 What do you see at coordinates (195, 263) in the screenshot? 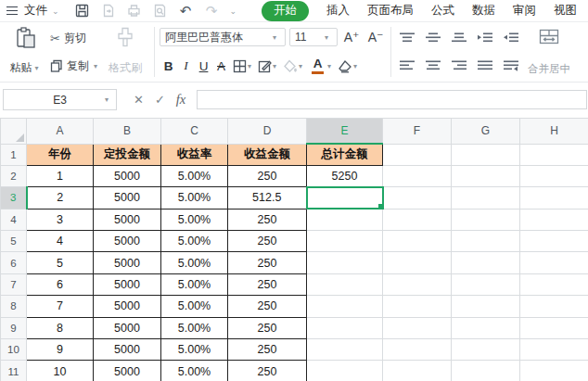
I see `cell-C6: 5.00%` at bounding box center [195, 263].